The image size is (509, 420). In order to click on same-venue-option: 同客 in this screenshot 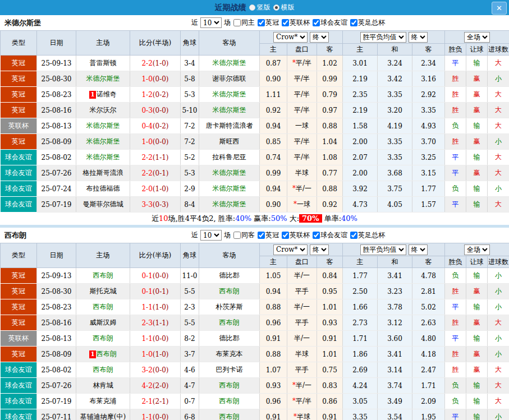, I will do `click(244, 236)`.